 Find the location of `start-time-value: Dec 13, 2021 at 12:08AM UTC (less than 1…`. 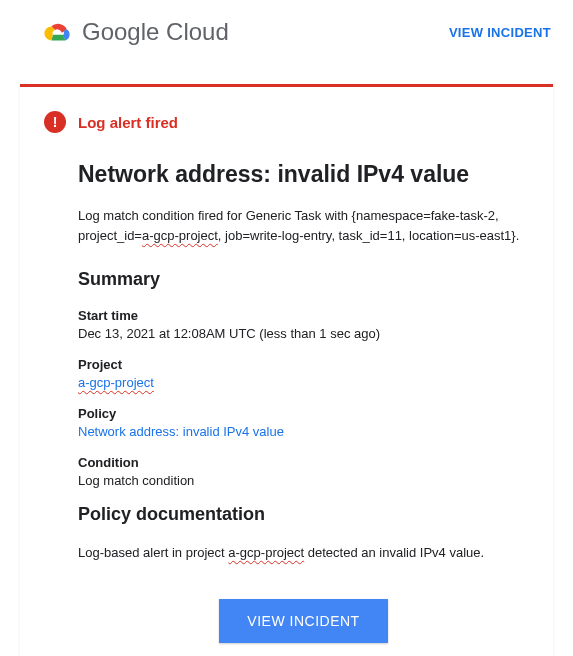

start-time-value: Dec 13, 2021 at 12:08AM UTC (less than 1… is located at coordinates (304, 334).